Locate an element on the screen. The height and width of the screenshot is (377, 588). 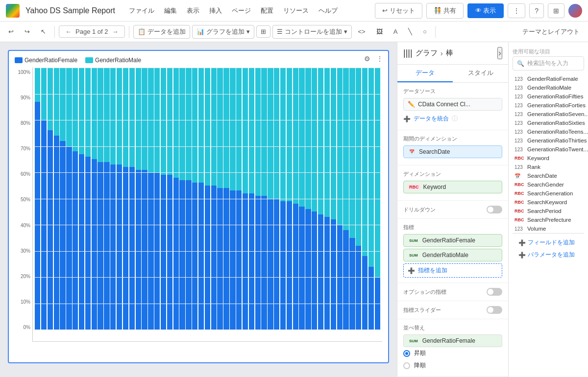
available-field-item: 123GenerationRatioSeven... is located at coordinates (548, 114).